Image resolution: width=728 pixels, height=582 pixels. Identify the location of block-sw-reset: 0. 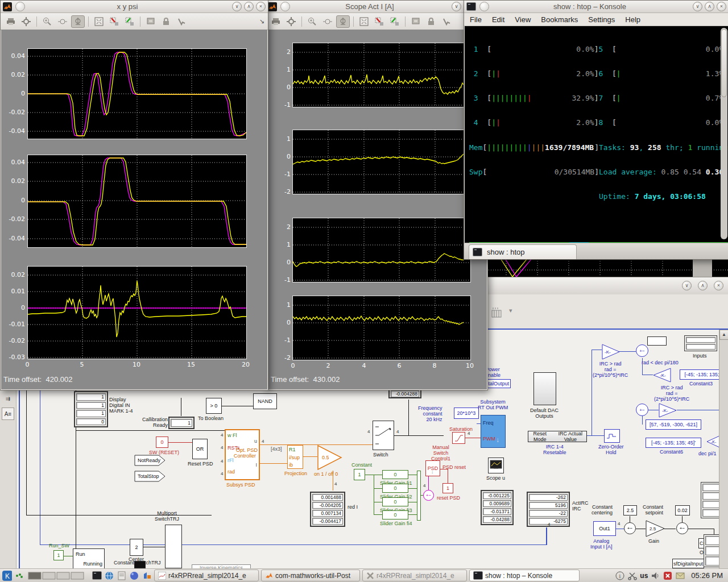
(162, 442).